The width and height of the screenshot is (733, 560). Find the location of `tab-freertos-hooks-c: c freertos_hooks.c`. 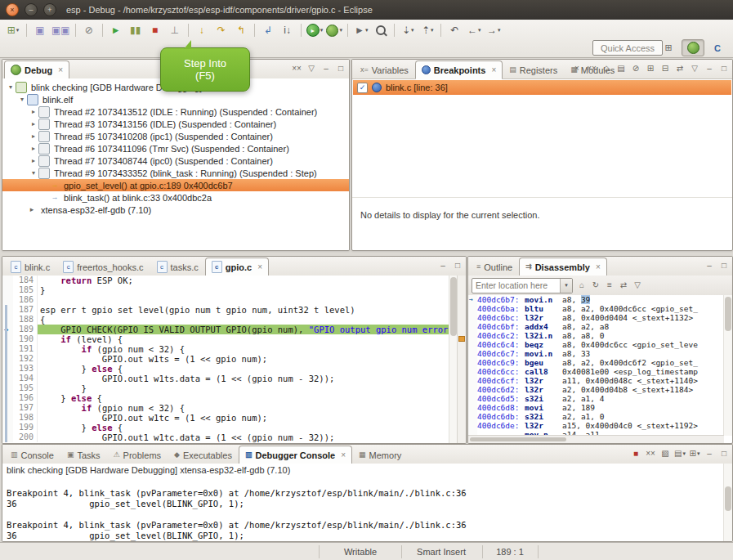

tab-freertos-hooks-c: c freertos_hooks.c is located at coordinates (103, 267).